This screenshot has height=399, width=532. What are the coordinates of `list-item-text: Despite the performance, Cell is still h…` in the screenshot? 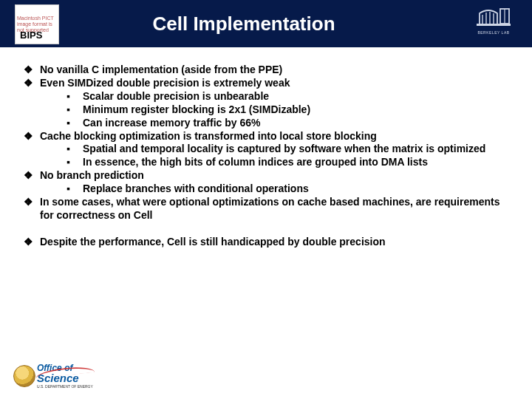 It's located at (275, 242).